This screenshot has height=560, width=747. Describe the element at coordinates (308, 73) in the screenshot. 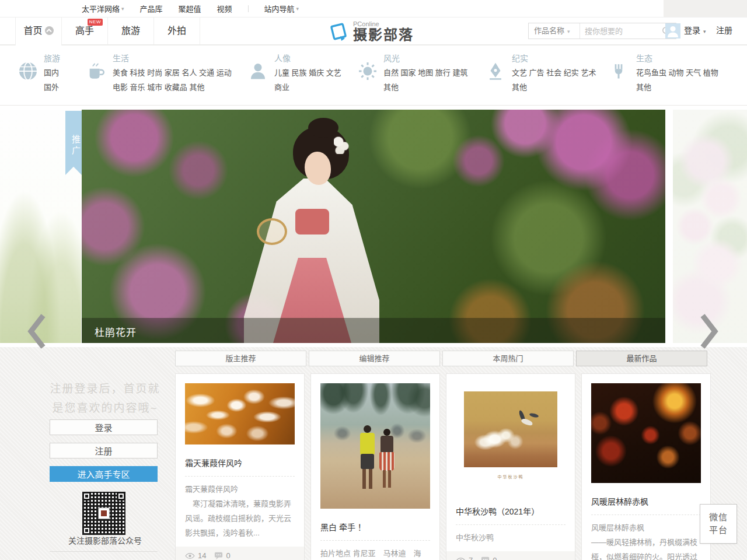

I see `category-links: 儿童 民族 婚庆 文艺` at that location.